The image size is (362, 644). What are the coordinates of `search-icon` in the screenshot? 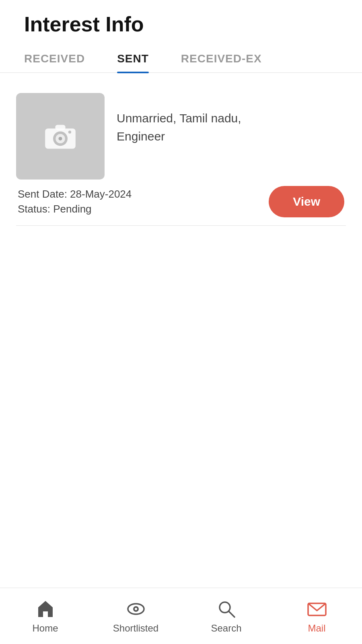 It's located at (226, 609).